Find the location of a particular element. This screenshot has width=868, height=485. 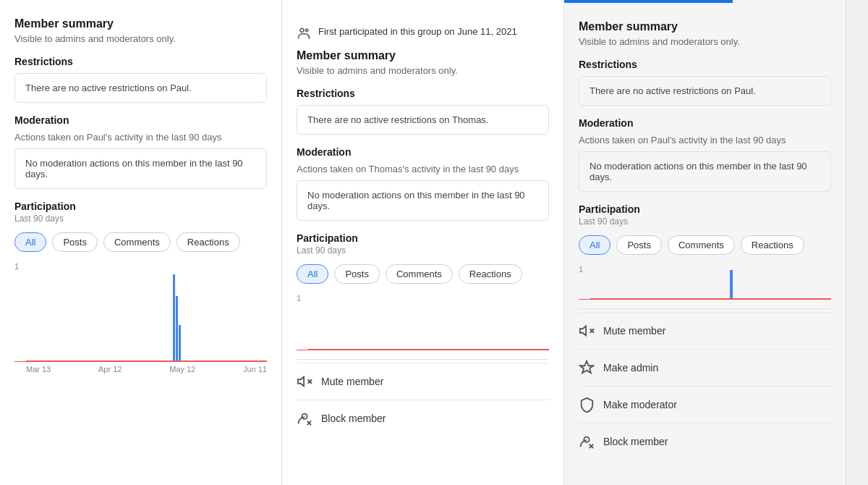

group-icon is located at coordinates (304, 33).